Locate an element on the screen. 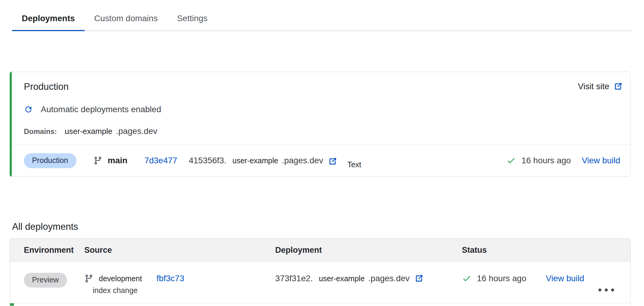 The width and height of the screenshot is (644, 306). external-link-icon is located at coordinates (618, 86).